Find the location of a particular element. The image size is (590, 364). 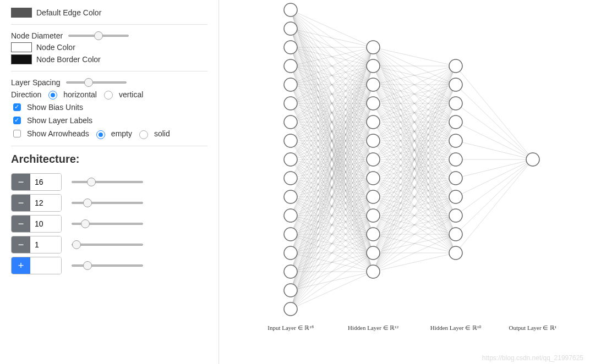

direction-horizontal-option: horizontal is located at coordinates (80, 95).